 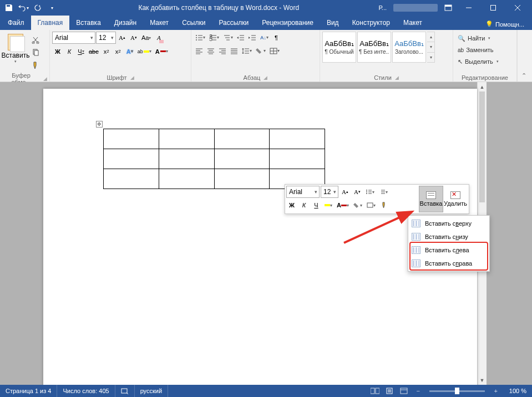 I want to click on tab-table-layout: Макет, so click(x=413, y=23).